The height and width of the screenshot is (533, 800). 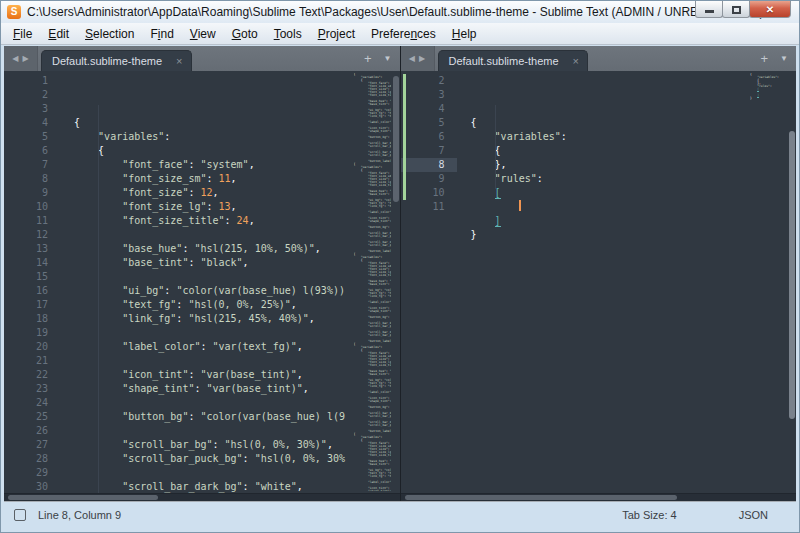 I want to click on syntax-indicator: JSON, so click(x=754, y=515).